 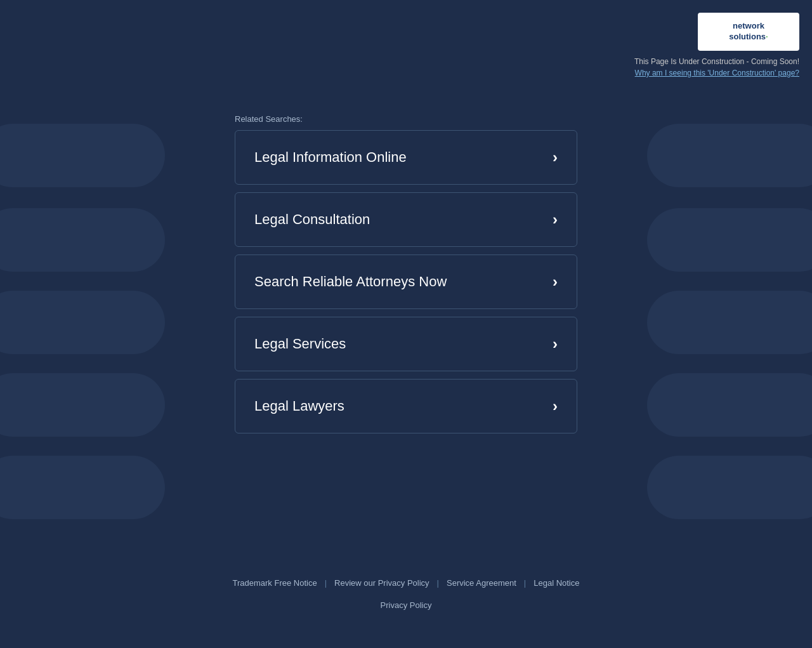 What do you see at coordinates (300, 344) in the screenshot?
I see `search-item-label-legal-services: Legal Services` at bounding box center [300, 344].